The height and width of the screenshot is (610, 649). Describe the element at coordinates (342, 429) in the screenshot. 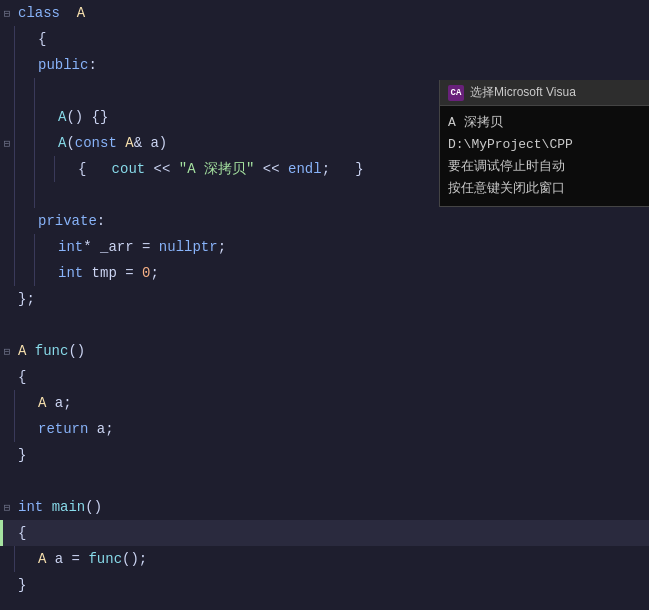

I see `code-tokens: return a;` at that location.